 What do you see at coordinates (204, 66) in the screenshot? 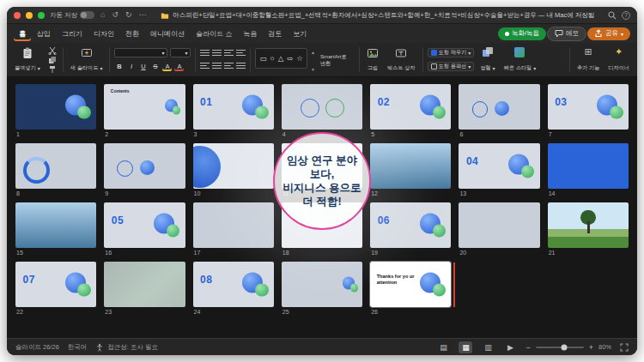
I see `align-left-button` at bounding box center [204, 66].